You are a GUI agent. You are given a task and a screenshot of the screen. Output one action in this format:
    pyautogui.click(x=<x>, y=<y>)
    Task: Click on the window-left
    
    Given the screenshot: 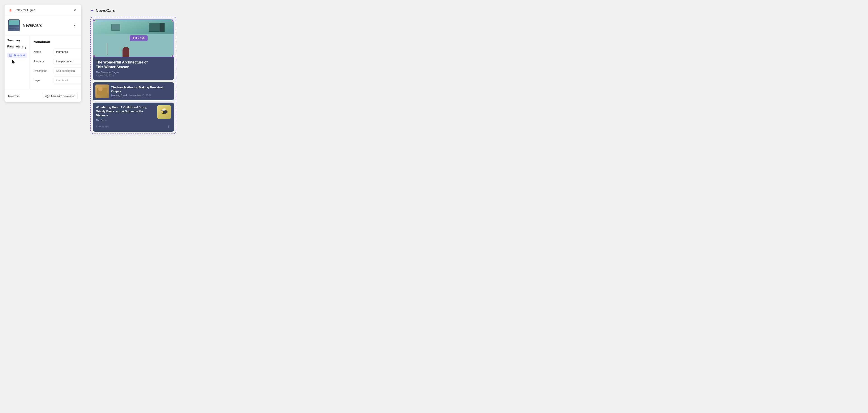 What is the action you would take?
    pyautogui.click(x=116, y=27)
    